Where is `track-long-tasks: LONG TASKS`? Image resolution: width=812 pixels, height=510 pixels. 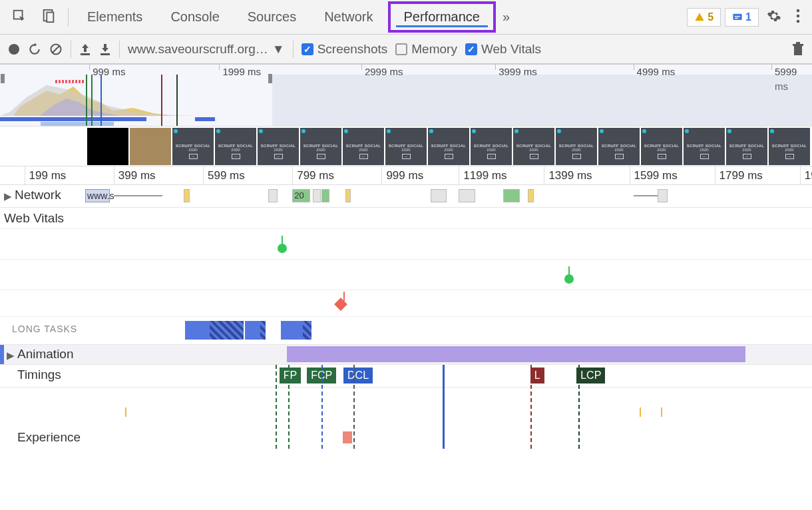 track-long-tasks: LONG TASKS is located at coordinates (406, 331).